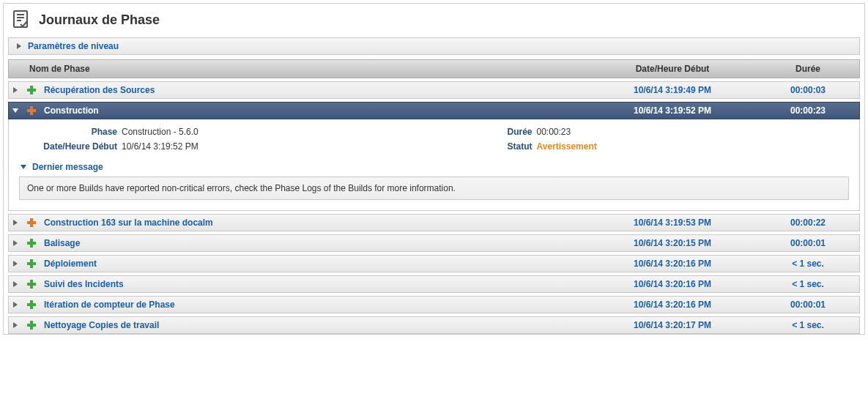  What do you see at coordinates (160, 132) in the screenshot?
I see `detail-value-phase: Construction - 5.6.0` at bounding box center [160, 132].